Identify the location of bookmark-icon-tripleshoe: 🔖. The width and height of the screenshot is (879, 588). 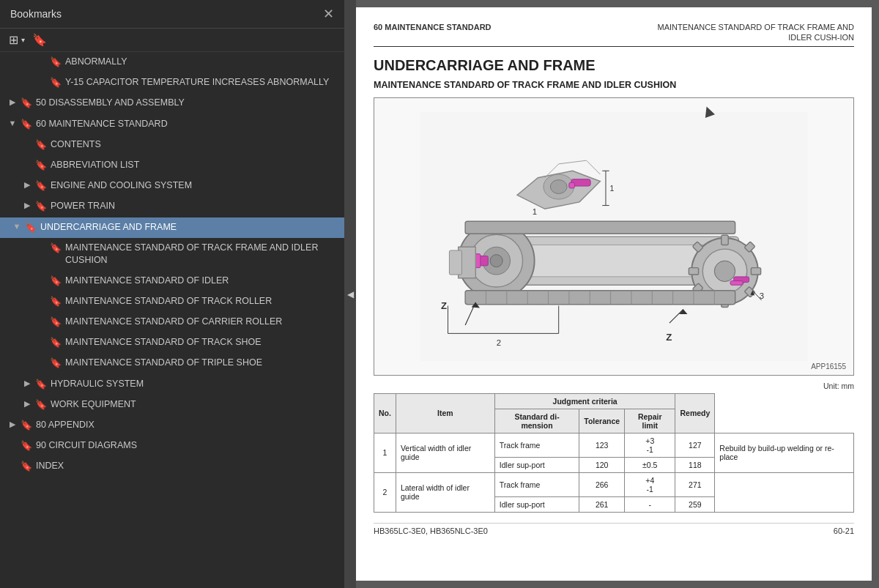
(56, 363).